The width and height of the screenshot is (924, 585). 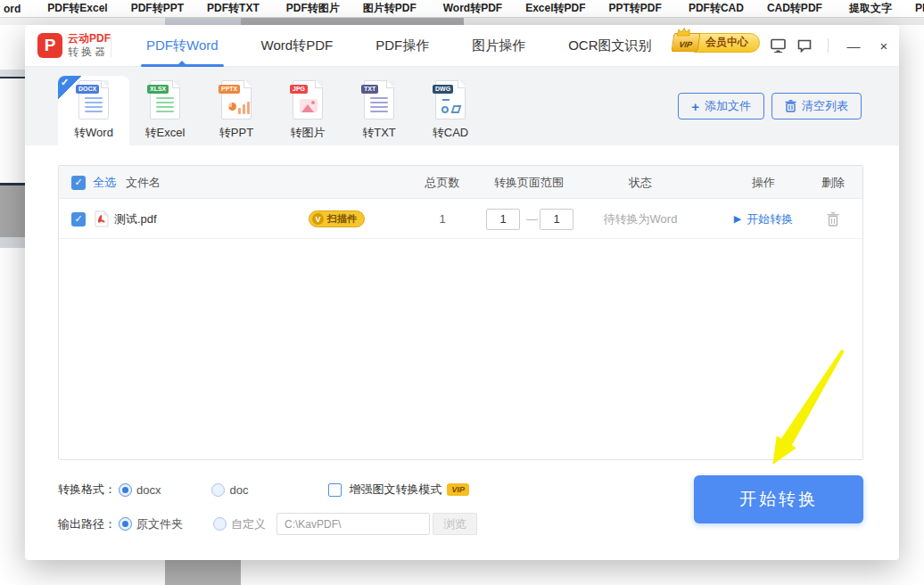 What do you see at coordinates (182, 45) in the screenshot?
I see `nav-tab-label: PDF转Word` at bounding box center [182, 45].